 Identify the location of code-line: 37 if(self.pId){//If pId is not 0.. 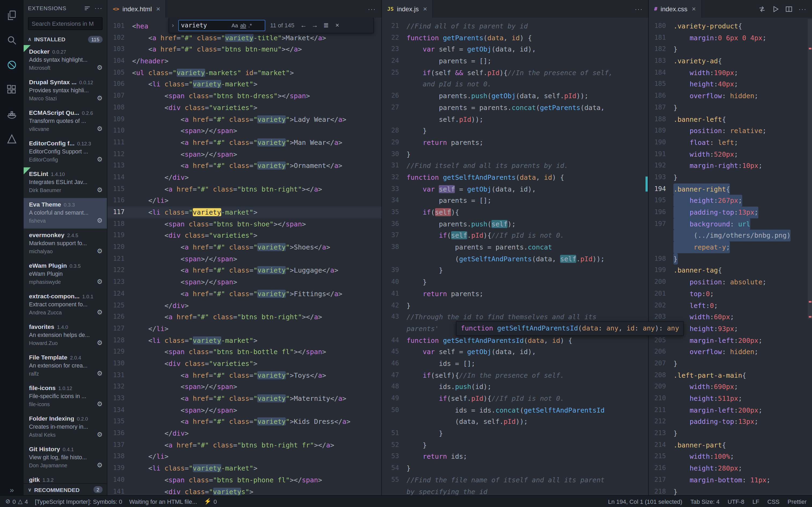
(515, 236).